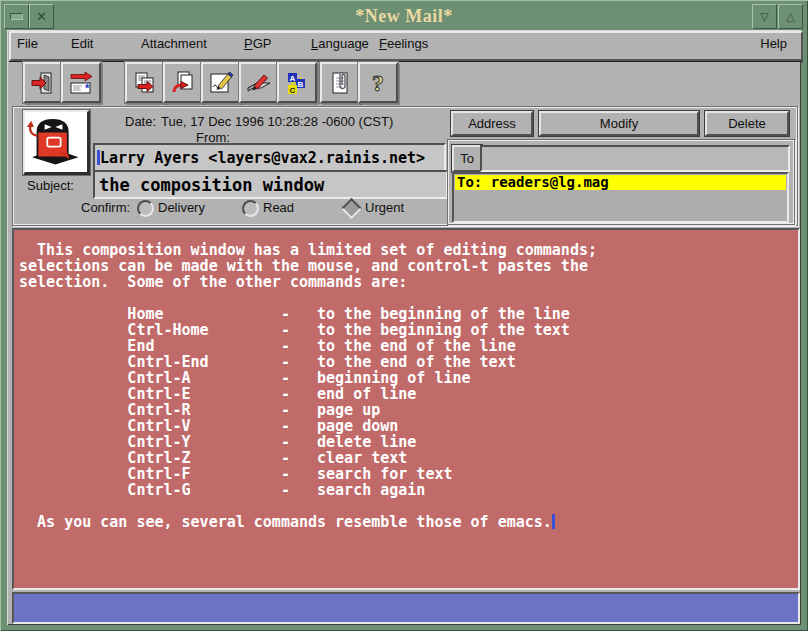 This screenshot has height=631, width=808. What do you see at coordinates (790, 16) in the screenshot?
I see `maximize-button: △` at bounding box center [790, 16].